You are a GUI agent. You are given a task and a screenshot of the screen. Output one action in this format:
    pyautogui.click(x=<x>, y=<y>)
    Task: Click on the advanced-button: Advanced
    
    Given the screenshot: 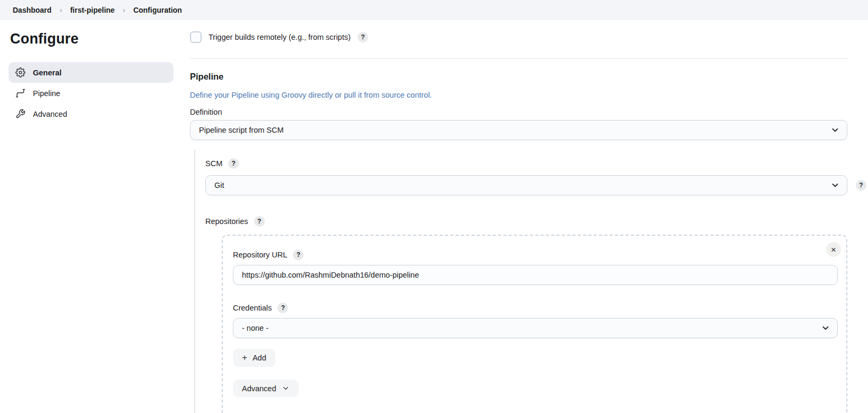 What is the action you would take?
    pyautogui.click(x=266, y=389)
    